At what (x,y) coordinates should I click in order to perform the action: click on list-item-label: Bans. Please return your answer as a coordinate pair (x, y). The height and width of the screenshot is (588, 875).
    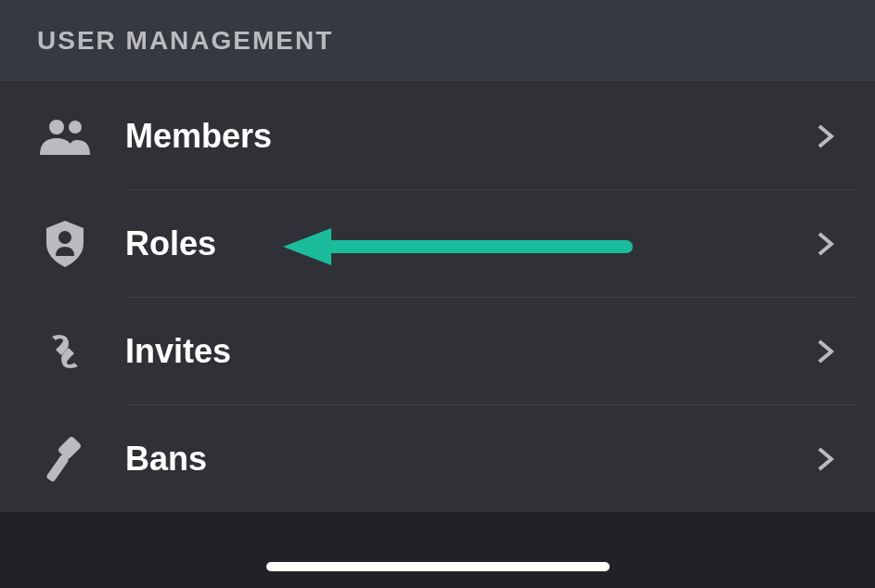
    Looking at the image, I should click on (469, 459).